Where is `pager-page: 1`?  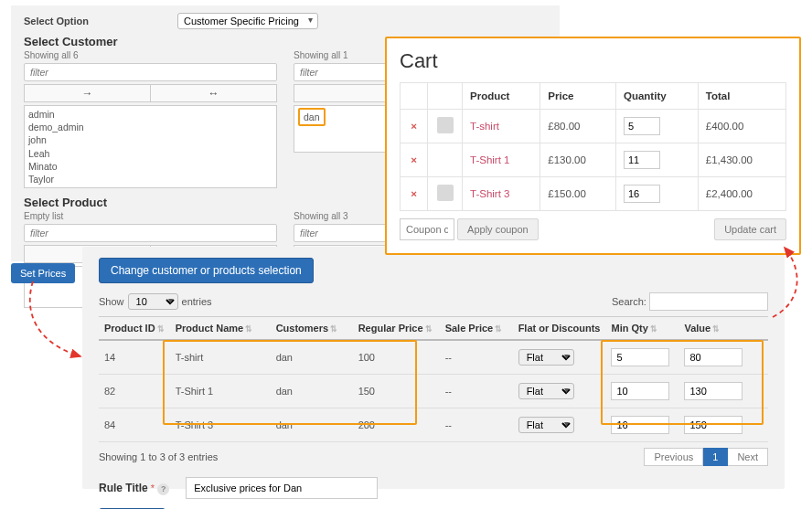 pager-page: 1 is located at coordinates (715, 457).